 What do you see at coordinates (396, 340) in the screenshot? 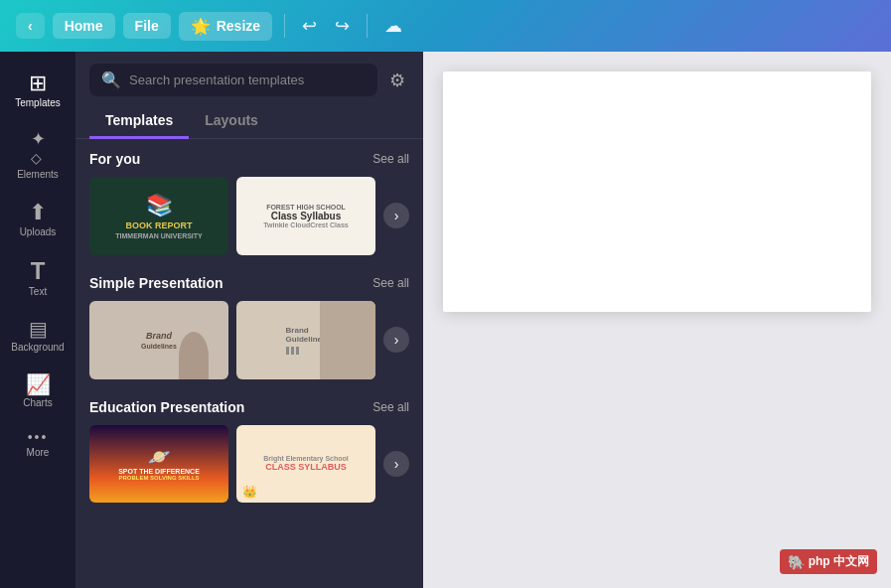
I see `simple-next-button: ›` at bounding box center [396, 340].